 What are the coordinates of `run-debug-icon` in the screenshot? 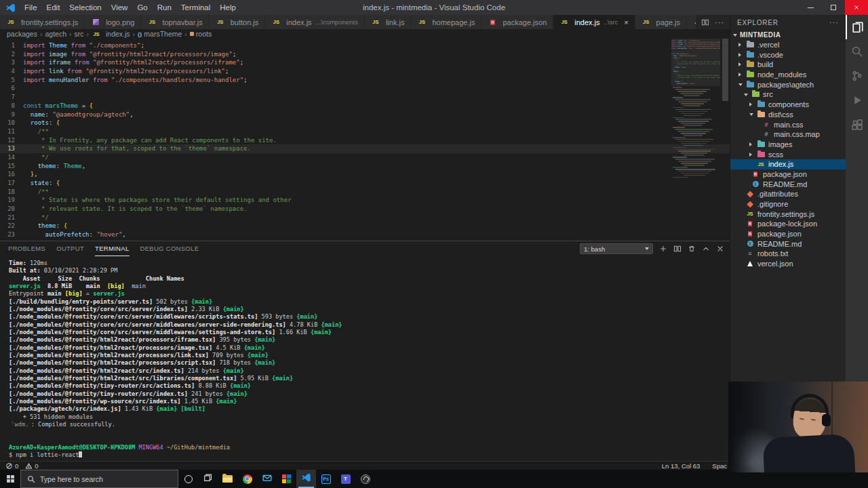 It's located at (857, 100).